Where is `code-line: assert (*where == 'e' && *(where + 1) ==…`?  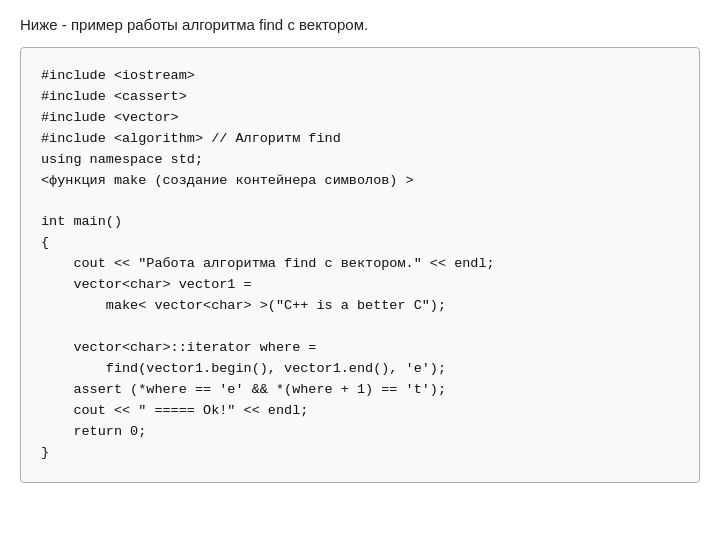 code-line: assert (*where == 'e' && *(where + 1) ==… is located at coordinates (360, 390).